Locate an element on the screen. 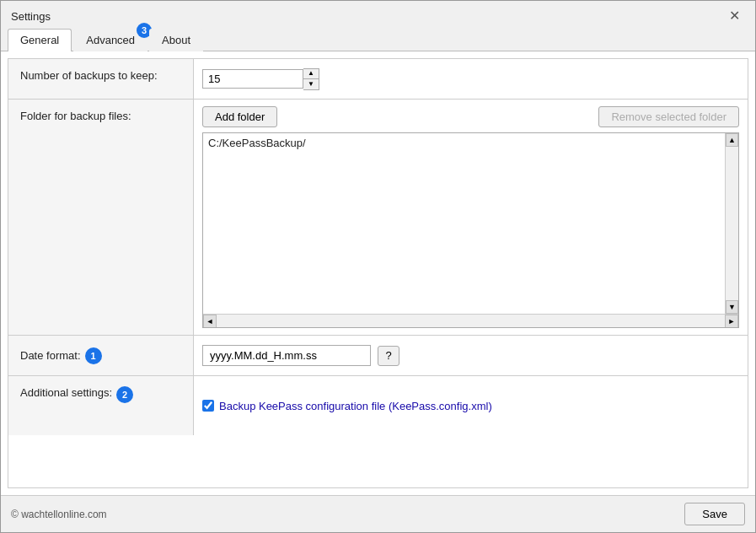 The width and height of the screenshot is (756, 533). tab-advanced: Advanced 3 is located at coordinates (110, 40).